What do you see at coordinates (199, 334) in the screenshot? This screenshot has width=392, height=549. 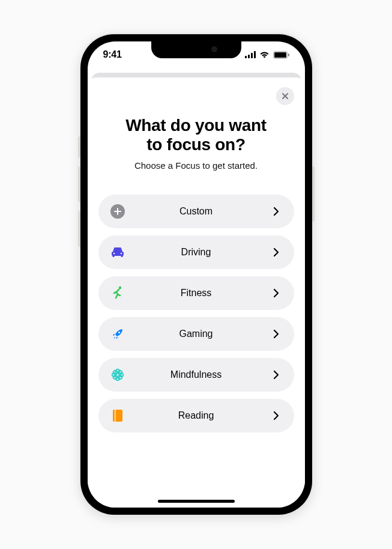 I see `focus-item-label: Gaming` at bounding box center [199, 334].